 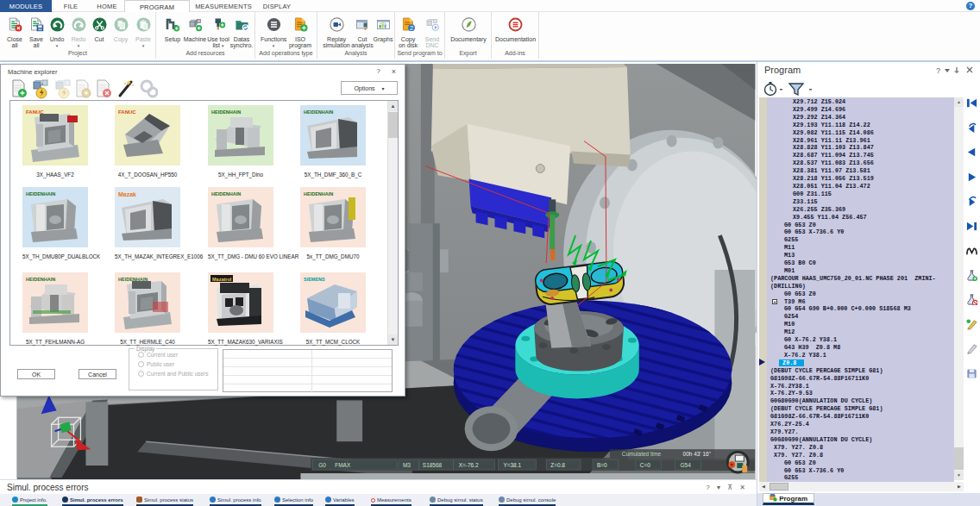 I want to click on svg-text: G54, so click(x=687, y=465).